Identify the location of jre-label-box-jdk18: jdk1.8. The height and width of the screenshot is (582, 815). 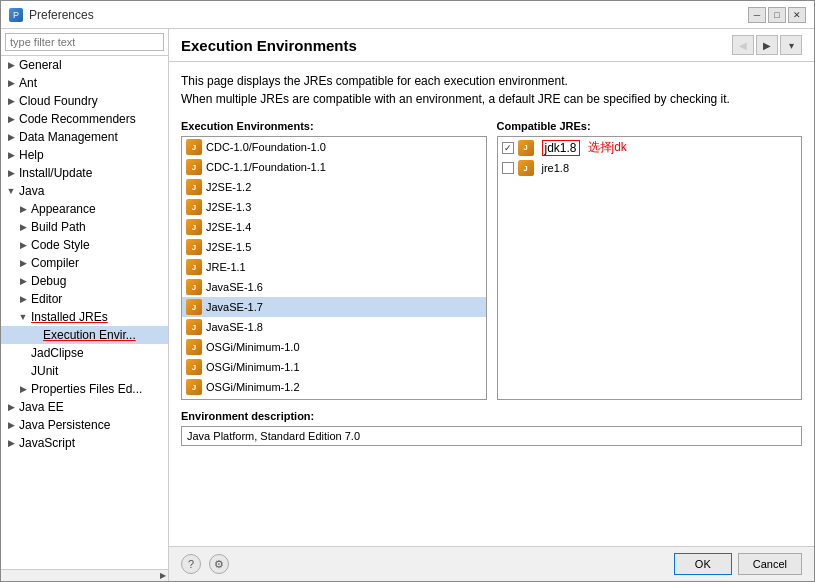
(561, 148).